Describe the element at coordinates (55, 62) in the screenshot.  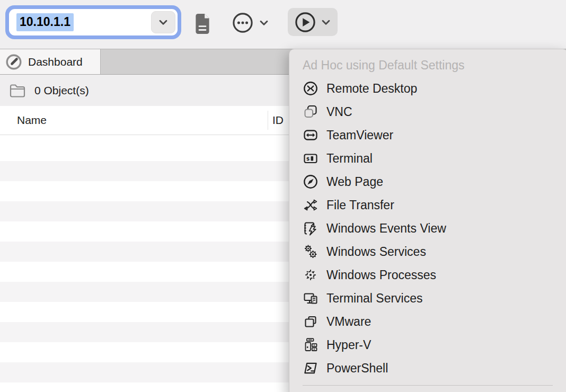
I see `tab-label: Dashboard` at that location.